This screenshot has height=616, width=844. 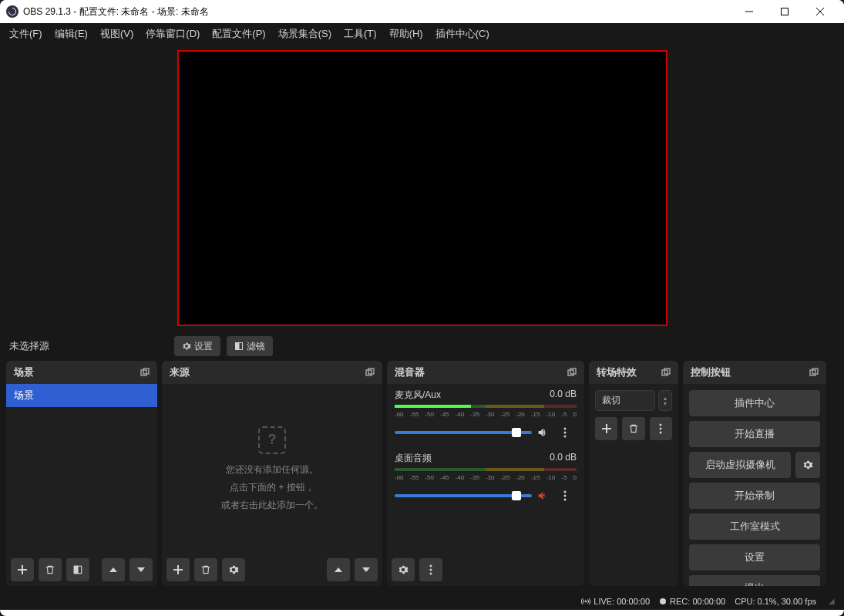 What do you see at coordinates (808, 465) in the screenshot?
I see `virtual-cam-settings-button` at bounding box center [808, 465].